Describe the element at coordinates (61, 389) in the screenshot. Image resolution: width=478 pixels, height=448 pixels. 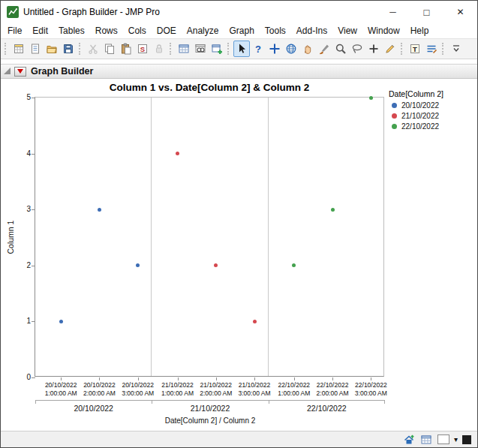
I see `x-tick-label: 20/10/20221:00:00 AM` at that location.